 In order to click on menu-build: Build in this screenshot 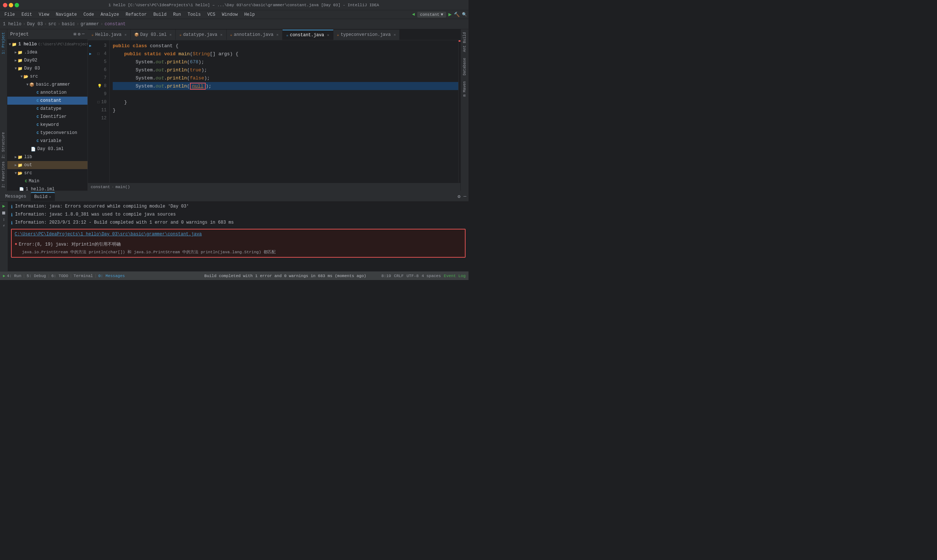, I will do `click(160, 15)`.